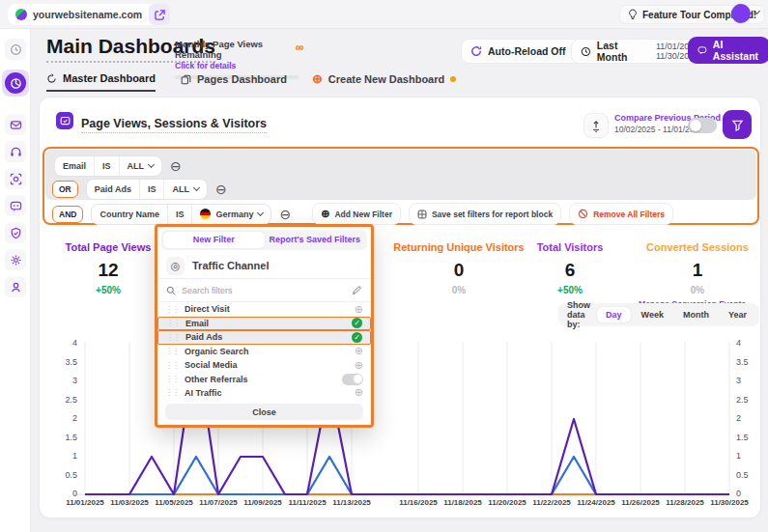 The height and width of the screenshot is (532, 768). Describe the element at coordinates (129, 214) in the screenshot. I see `filter-field: Country Name` at that location.